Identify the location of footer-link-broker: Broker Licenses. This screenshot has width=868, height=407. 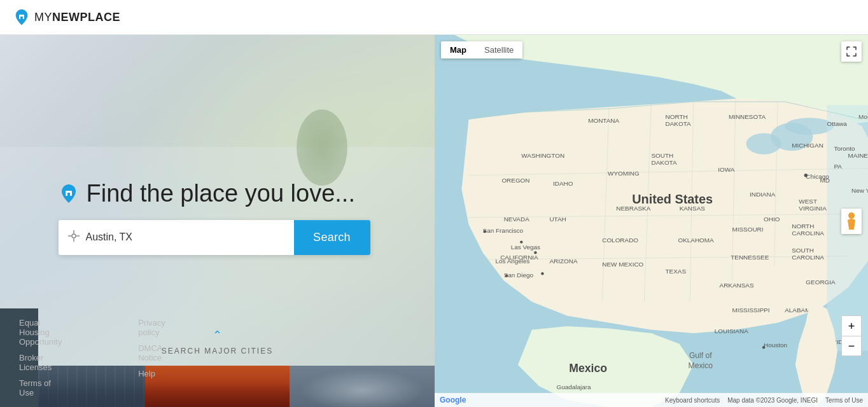
(41, 362).